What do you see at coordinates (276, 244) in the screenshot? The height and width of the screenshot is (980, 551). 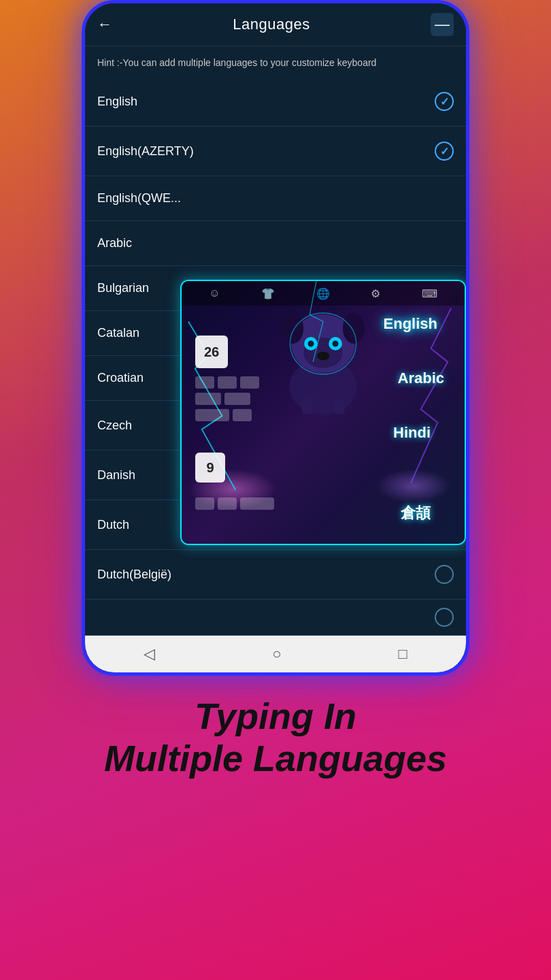 I see `list-item: Arabic` at bounding box center [276, 244].